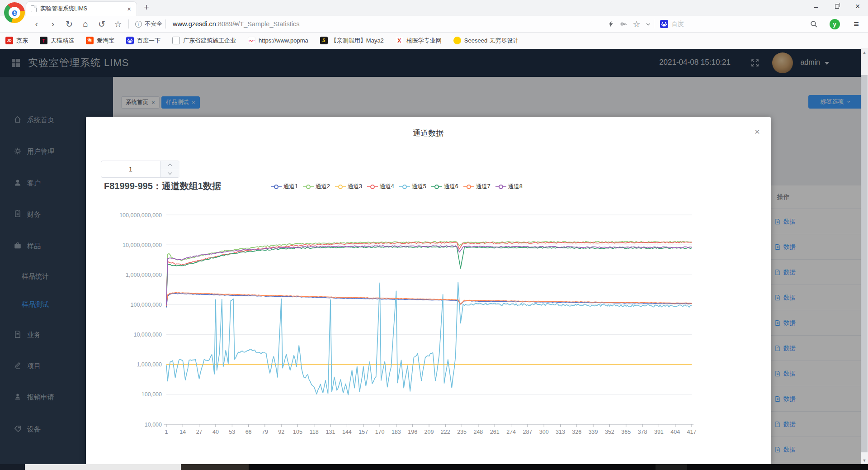  What do you see at coordinates (429, 133) in the screenshot?
I see `dialog-title: 通道数据` at bounding box center [429, 133].